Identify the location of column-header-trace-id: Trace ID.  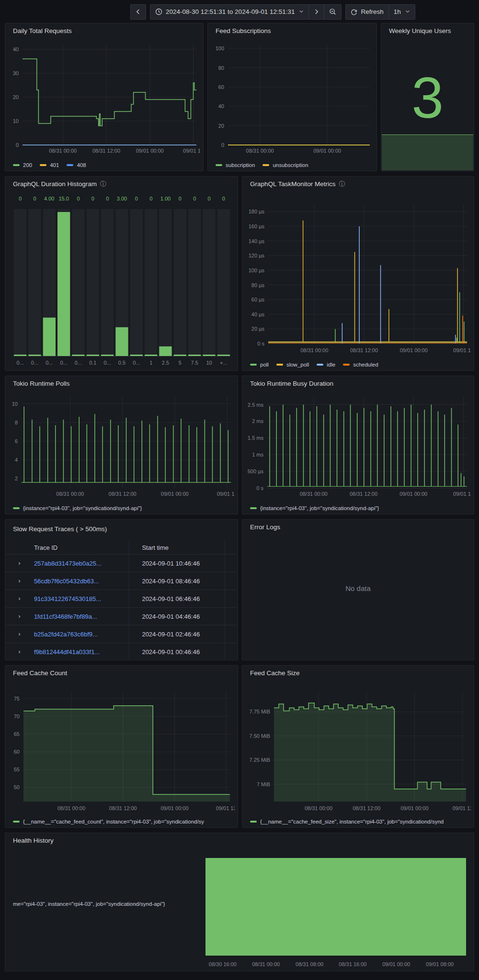
(84, 547).